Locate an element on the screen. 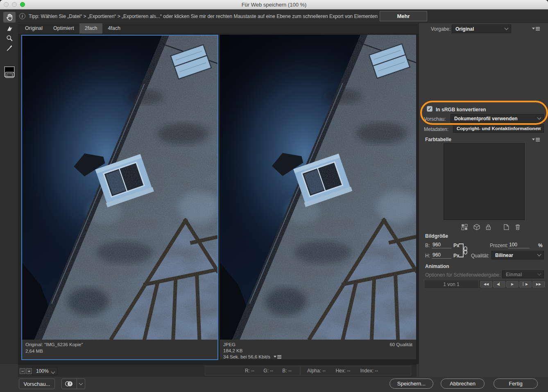 This screenshot has height=392, width=548. quality-value: Bilinear is located at coordinates (504, 255).